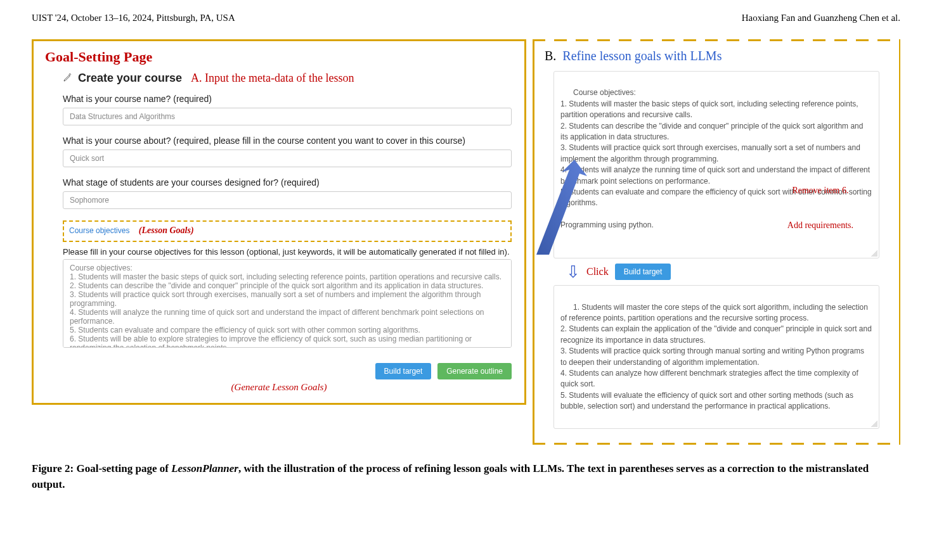  Describe the element at coordinates (130, 79) in the screenshot. I see `create-course-label: Create your course` at that location.